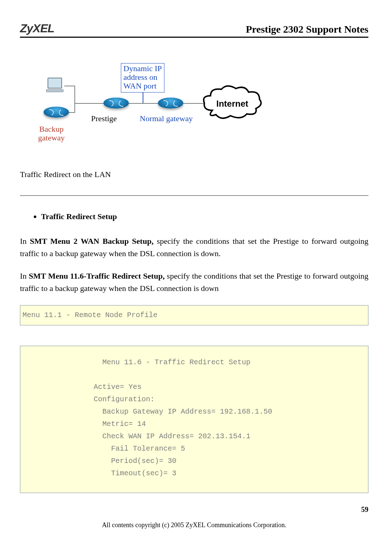 The height and width of the screenshot is (554, 392). I want to click on divider, so click(194, 196).